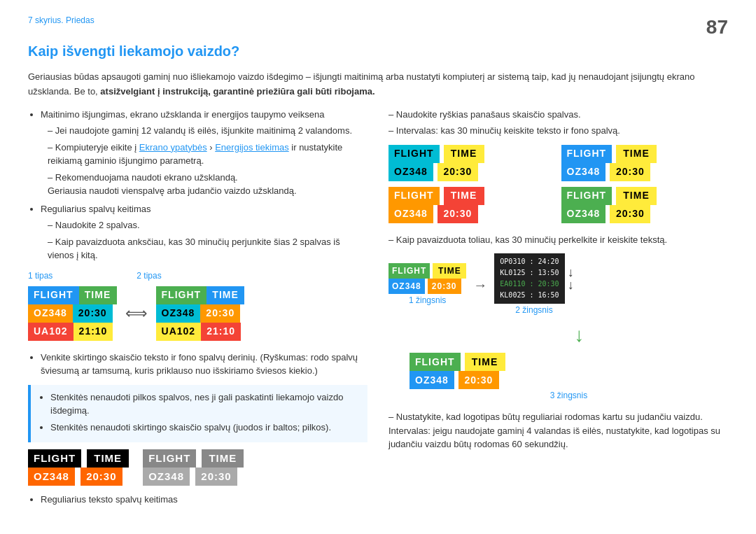  What do you see at coordinates (529, 284) in the screenshot?
I see `step2-item3: EA0110 : 20:30` at bounding box center [529, 284].